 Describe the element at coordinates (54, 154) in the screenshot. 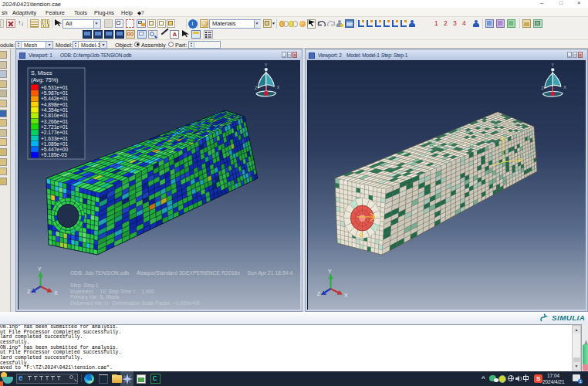

I see `svg-text: +5.185e-03` at that location.